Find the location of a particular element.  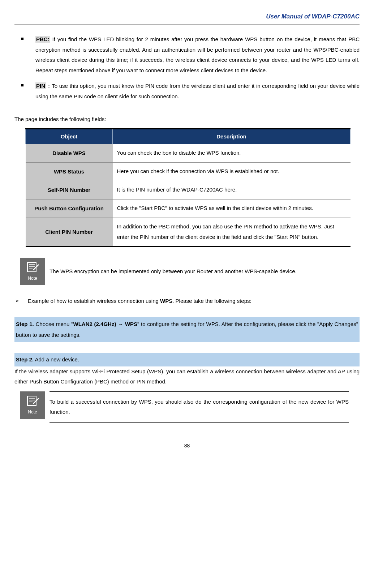

bullet-pbc: ■ PBC: If you find the WPS LED blinking … is located at coordinates (187, 55).